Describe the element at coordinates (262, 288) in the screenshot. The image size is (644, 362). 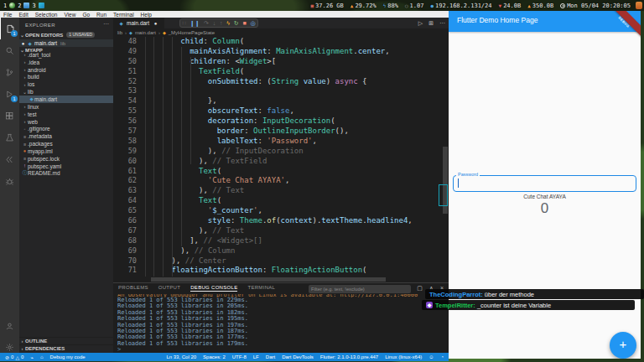
I see `panel-tab-terminal: TERMINAL` at that location.